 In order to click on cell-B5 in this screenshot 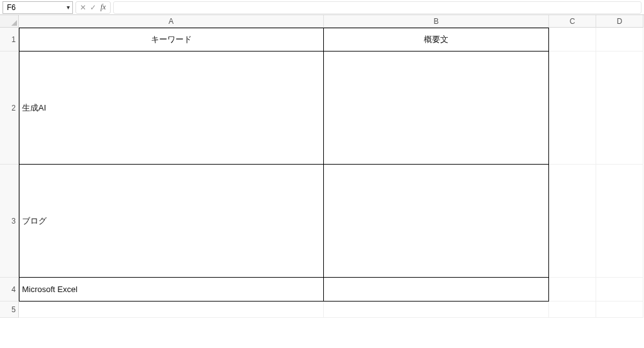, I will do `click(436, 310)`.